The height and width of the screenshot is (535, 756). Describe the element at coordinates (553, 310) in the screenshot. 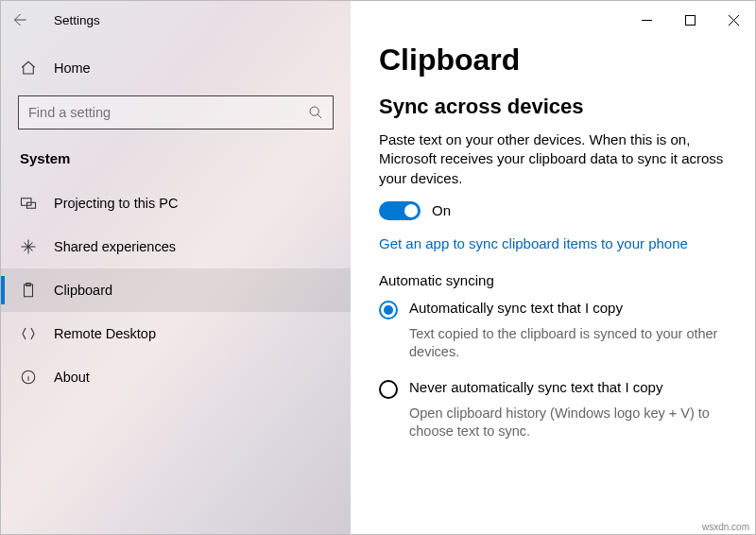

I see `radio-option-auto-sync: Automatically sync text that I copy` at that location.